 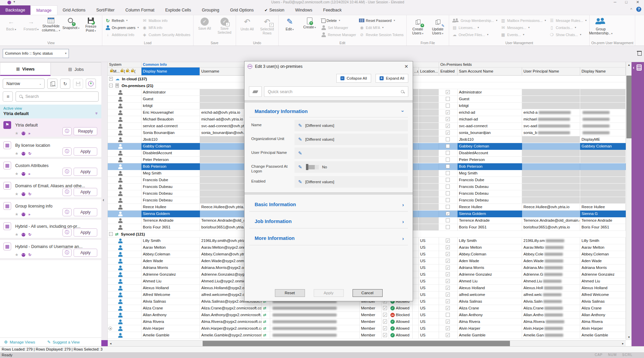 I want to click on custom-security-attributes-button: ◈Custom Security Attributes, so click(x=166, y=34).